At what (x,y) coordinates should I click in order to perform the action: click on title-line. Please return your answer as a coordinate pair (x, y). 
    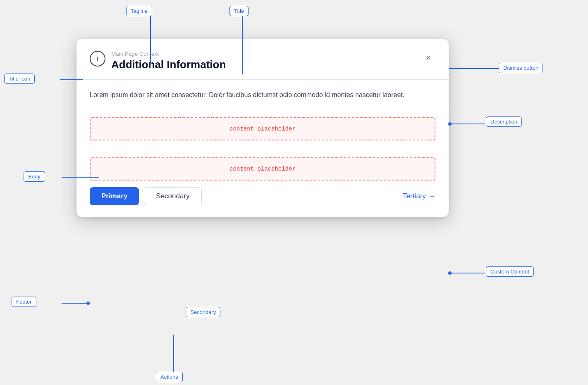
    Looking at the image, I should click on (242, 45).